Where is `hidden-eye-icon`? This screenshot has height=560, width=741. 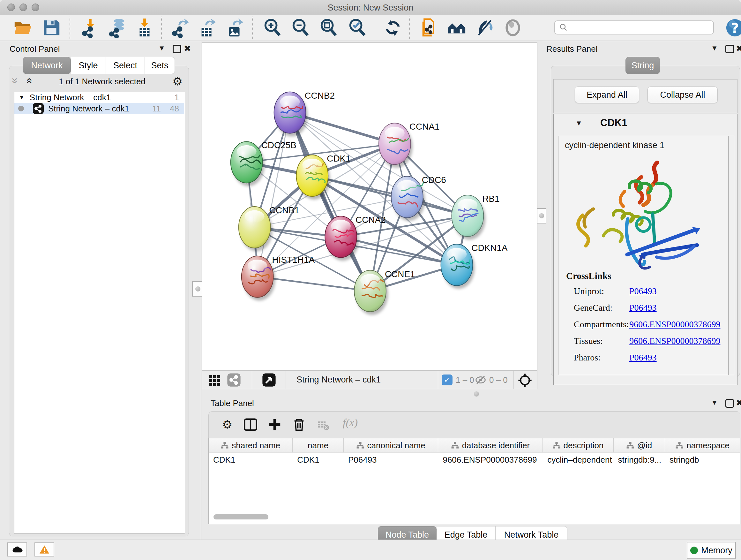
hidden-eye-icon is located at coordinates (481, 381).